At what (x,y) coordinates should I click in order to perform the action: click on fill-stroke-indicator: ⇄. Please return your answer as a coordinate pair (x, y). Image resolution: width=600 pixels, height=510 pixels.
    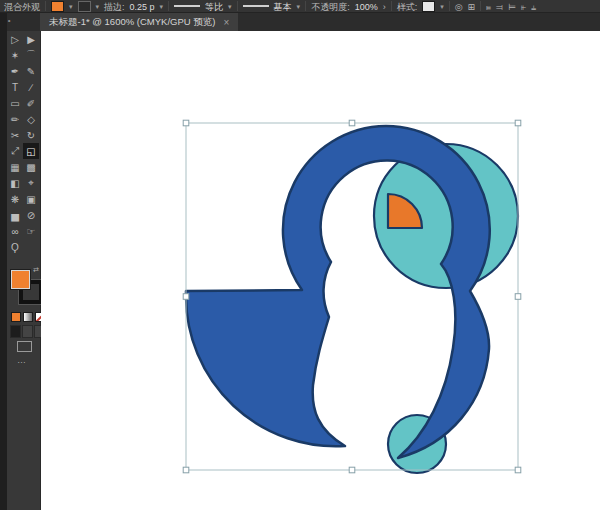
    Looking at the image, I should click on (24, 288).